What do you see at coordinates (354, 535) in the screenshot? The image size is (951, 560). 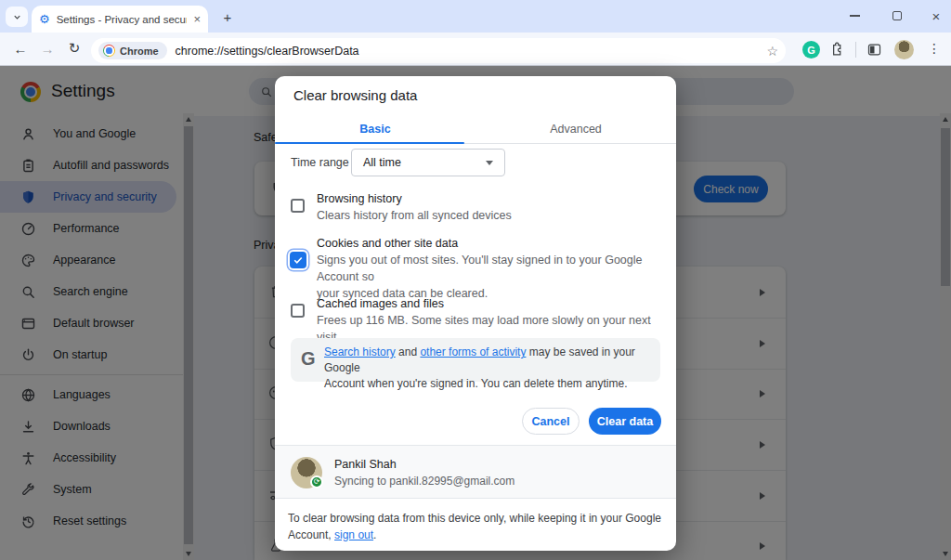 I see `sign-out-link: sign out` at bounding box center [354, 535].